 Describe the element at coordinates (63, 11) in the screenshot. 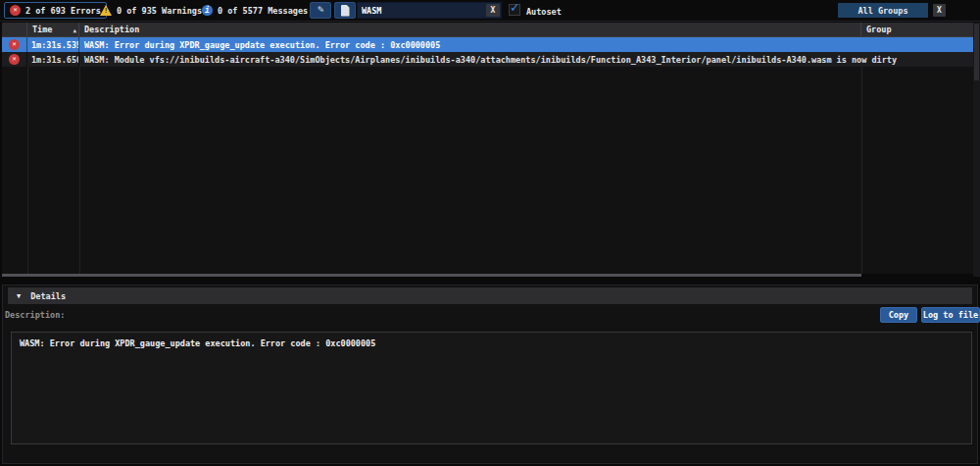

I see `errors-count-label: 2 of 693 Errors` at that location.